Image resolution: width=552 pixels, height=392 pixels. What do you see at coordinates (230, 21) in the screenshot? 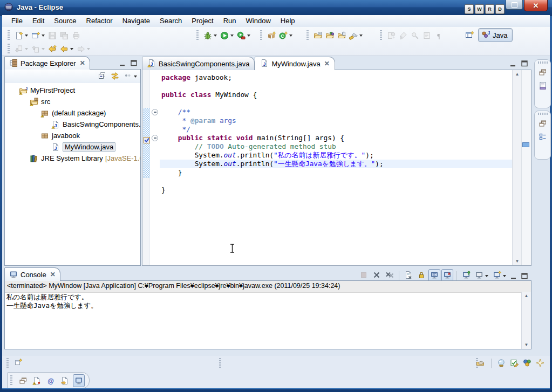
I see `menu-run: Run` at bounding box center [230, 21].